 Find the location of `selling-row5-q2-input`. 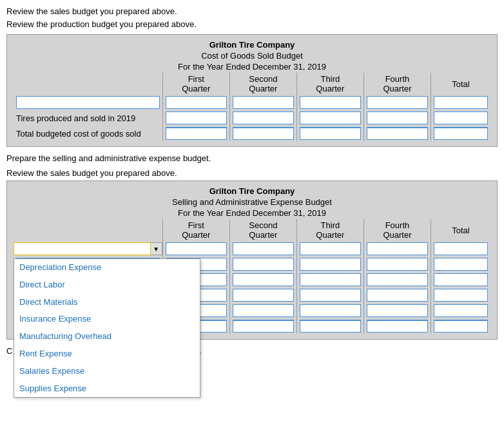

selling-row5-q2-input is located at coordinates (263, 326).